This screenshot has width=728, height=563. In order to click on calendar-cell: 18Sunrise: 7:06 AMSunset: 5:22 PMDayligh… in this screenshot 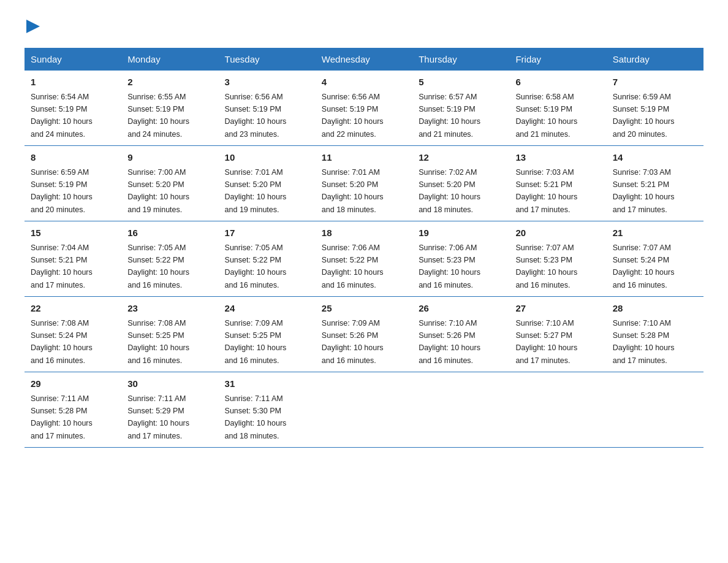, I will do `click(364, 259)`.